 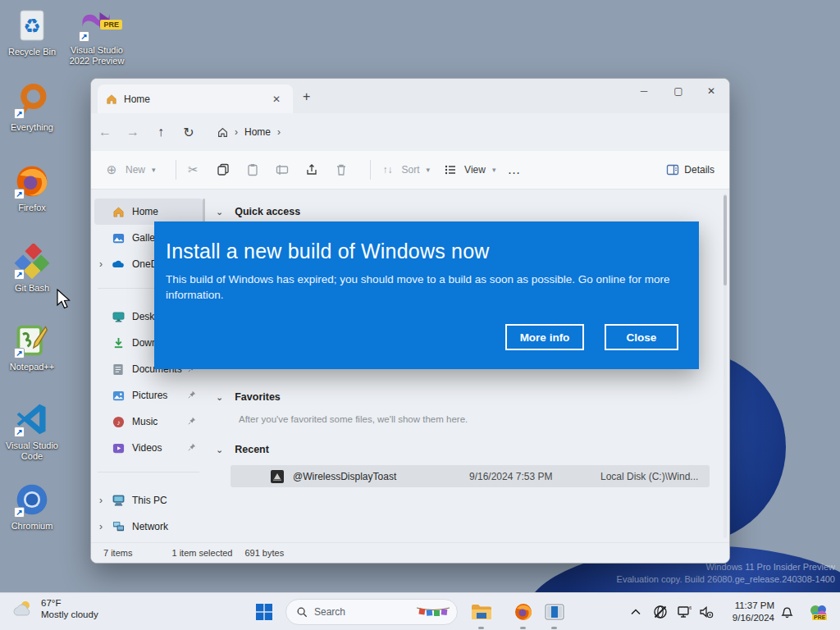 I want to click on more-info-button: More info, so click(x=545, y=337).